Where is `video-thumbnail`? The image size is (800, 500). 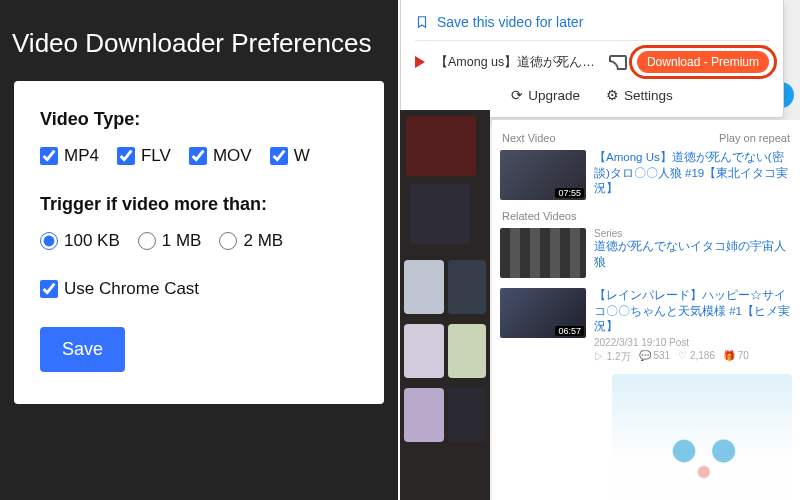 video-thumbnail is located at coordinates (543, 253).